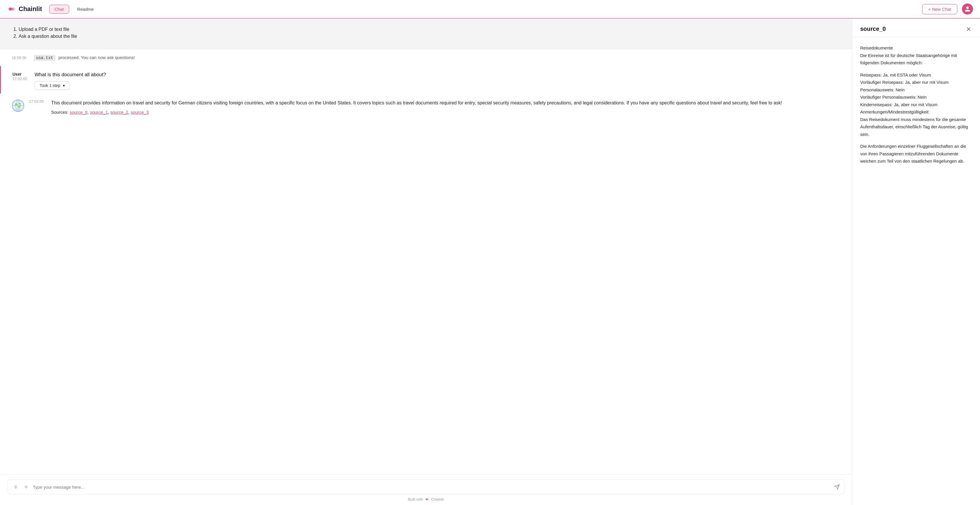  I want to click on new-chat-button: + New Chat, so click(940, 9).